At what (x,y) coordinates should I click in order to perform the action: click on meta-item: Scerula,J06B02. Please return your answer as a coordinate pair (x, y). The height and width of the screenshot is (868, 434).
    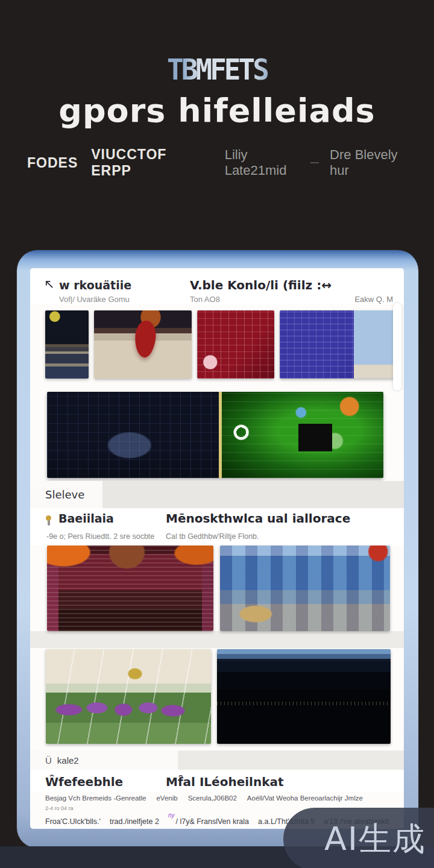
    Looking at the image, I should click on (212, 800).